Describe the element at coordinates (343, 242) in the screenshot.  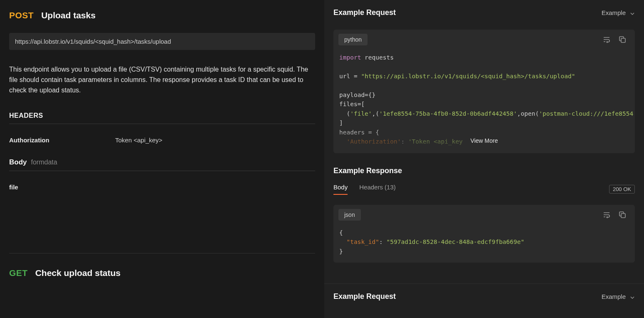
I see `code-text` at that location.